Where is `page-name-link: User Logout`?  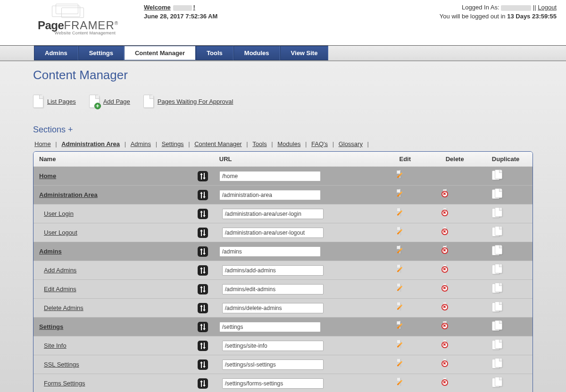
page-name-link: User Logout is located at coordinates (60, 233).